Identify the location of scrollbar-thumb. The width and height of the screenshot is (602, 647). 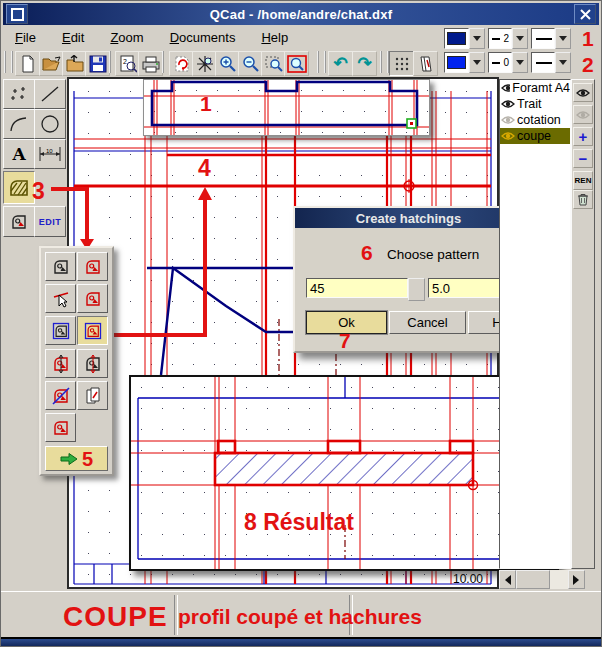
(533, 580).